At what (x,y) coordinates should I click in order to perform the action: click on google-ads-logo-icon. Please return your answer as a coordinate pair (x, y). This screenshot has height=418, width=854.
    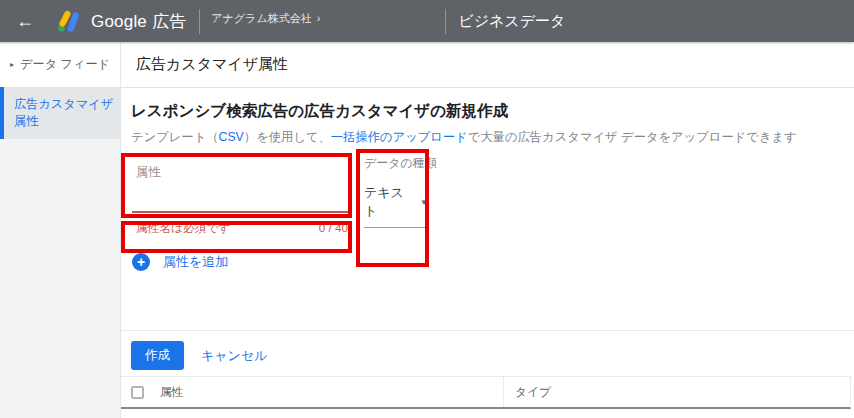
    Looking at the image, I should click on (68, 22).